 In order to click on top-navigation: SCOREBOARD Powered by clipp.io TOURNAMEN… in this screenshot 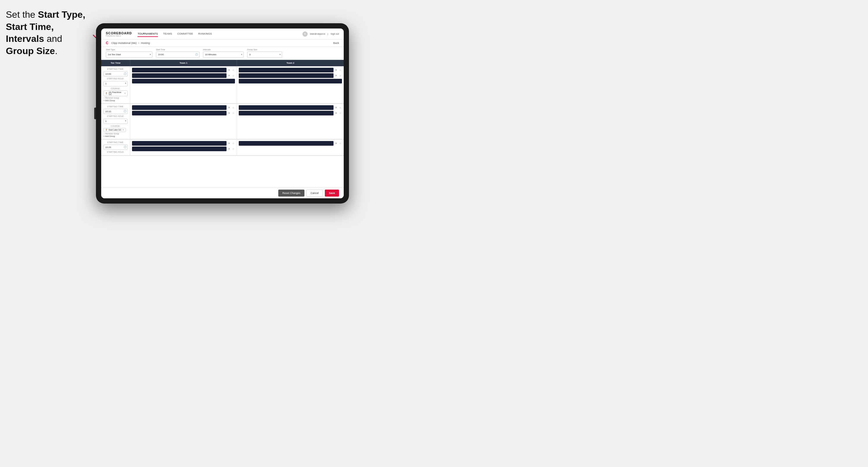, I will do `click(222, 34)`.